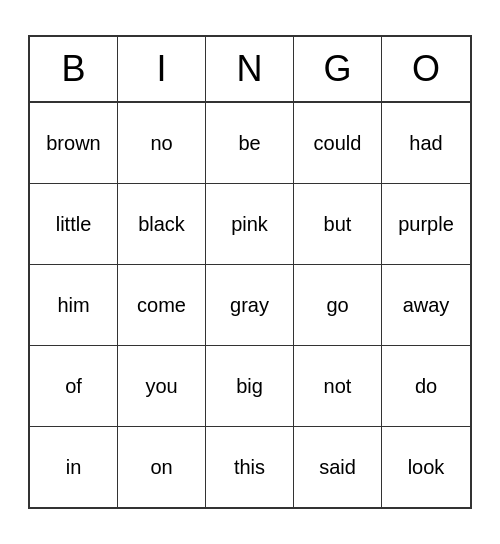 The width and height of the screenshot is (500, 544). I want to click on bingo-cell-2-1: come, so click(162, 305).